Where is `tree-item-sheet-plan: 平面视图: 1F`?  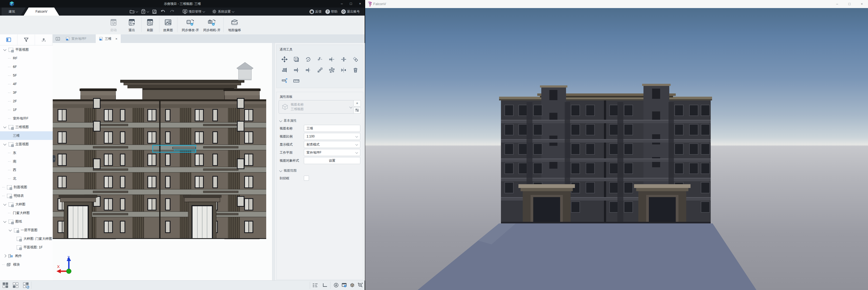 tree-item-sheet-plan: 平面视图: 1F is located at coordinates (26, 247).